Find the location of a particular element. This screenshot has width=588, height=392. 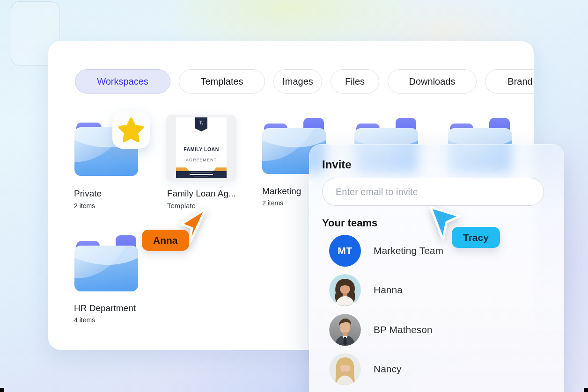

tab-templates: Templates is located at coordinates (222, 81).